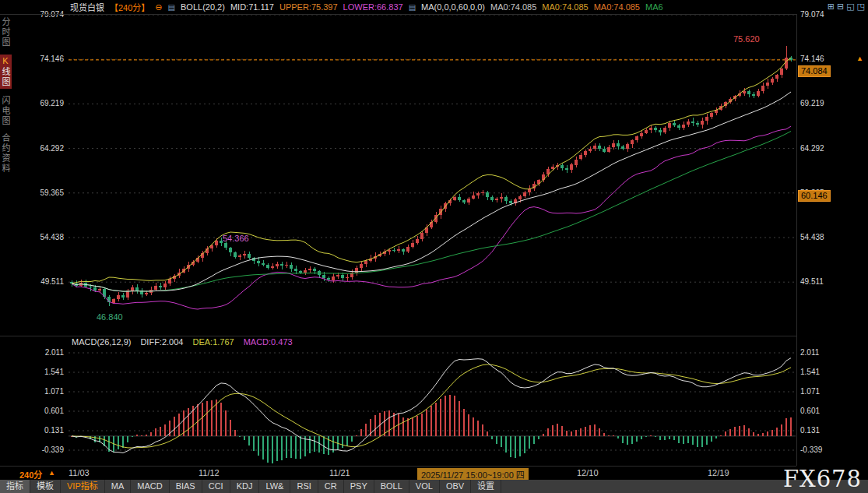 This screenshot has height=493, width=868. I want to click on price-annotation: 46.840, so click(110, 317).